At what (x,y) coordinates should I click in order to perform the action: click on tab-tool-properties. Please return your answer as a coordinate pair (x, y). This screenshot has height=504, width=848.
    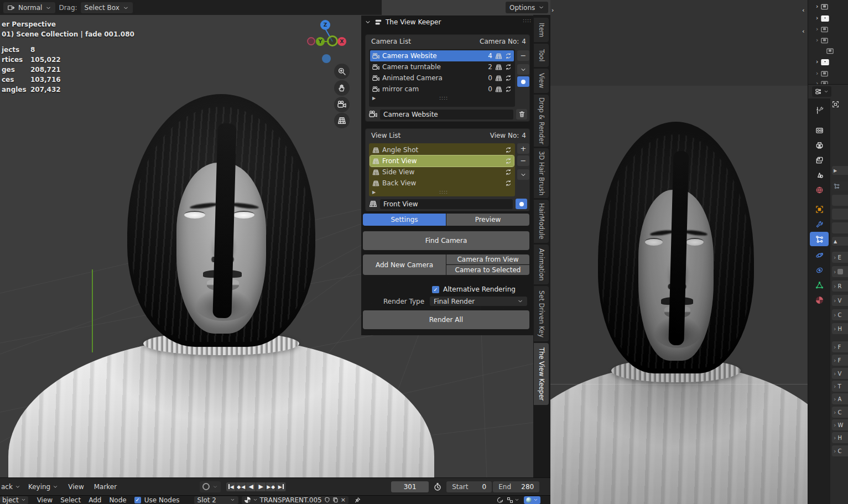
    Looking at the image, I should click on (819, 110).